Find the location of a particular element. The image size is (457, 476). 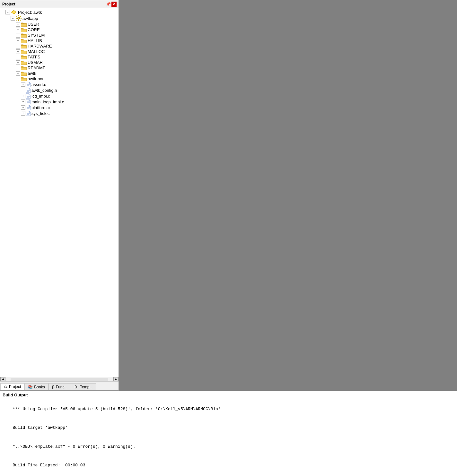

tab-books: 📚 Books is located at coordinates (36, 387).